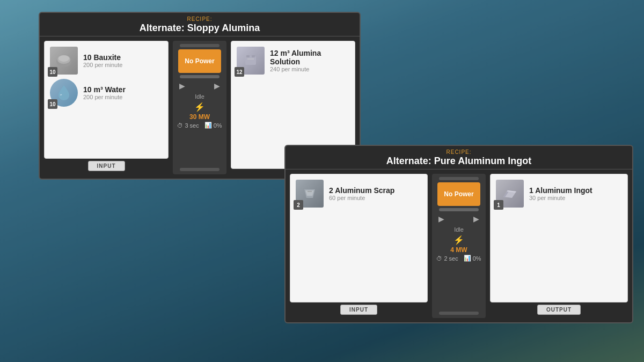 The image size is (644, 362). I want to click on arrow-right-1: ▶, so click(217, 86).